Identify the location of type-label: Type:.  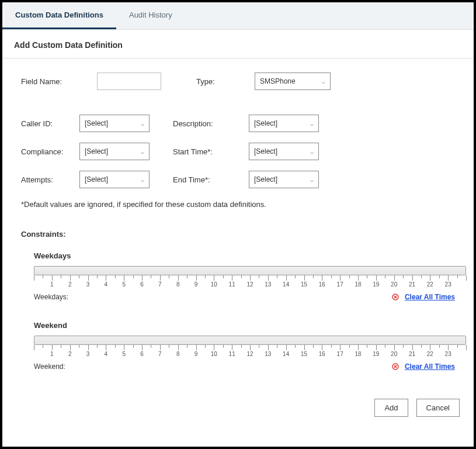
(225, 82).